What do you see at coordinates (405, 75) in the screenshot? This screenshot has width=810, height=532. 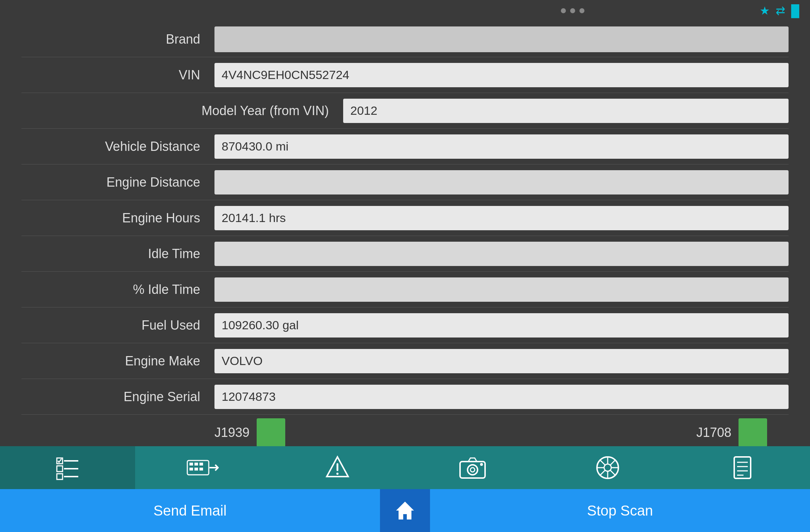 I see `vin-row: VIN 4V4NC9EH0CN552724` at bounding box center [405, 75].